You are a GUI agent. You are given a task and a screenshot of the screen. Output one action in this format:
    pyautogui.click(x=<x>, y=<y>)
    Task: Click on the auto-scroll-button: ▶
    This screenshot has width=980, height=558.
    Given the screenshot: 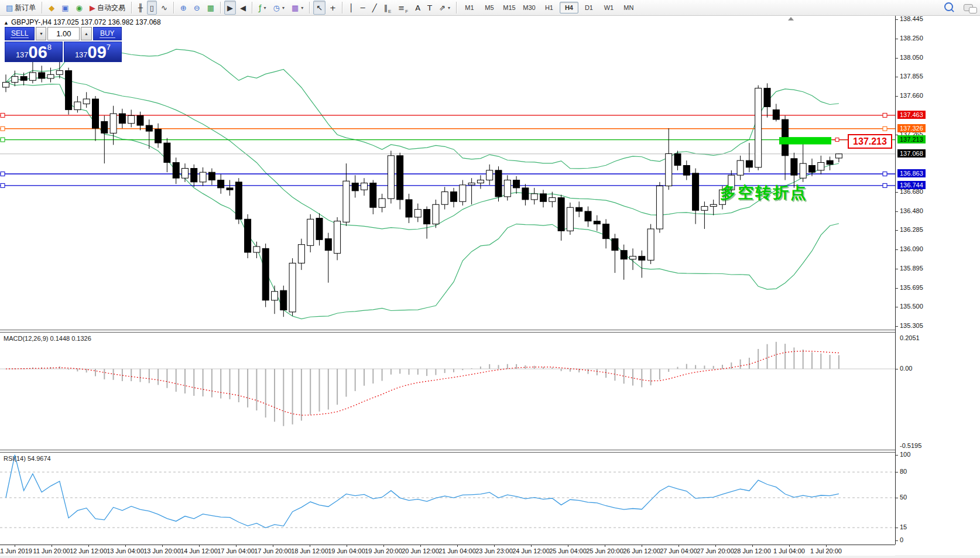 What is the action you would take?
    pyautogui.click(x=230, y=8)
    